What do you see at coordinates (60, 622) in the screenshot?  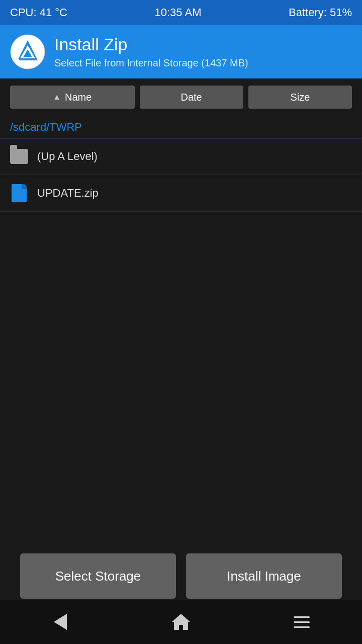 I see `back-button` at bounding box center [60, 622].